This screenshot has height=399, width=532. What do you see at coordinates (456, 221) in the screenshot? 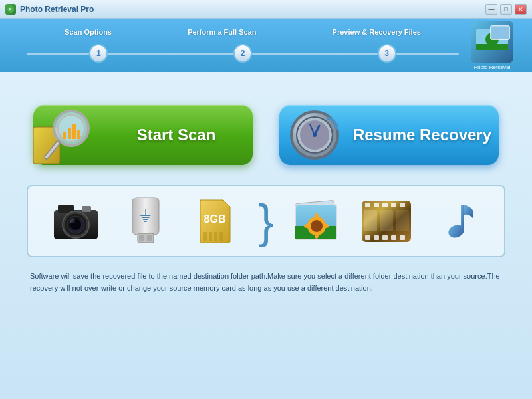
I see `music-note-icon` at bounding box center [456, 221].